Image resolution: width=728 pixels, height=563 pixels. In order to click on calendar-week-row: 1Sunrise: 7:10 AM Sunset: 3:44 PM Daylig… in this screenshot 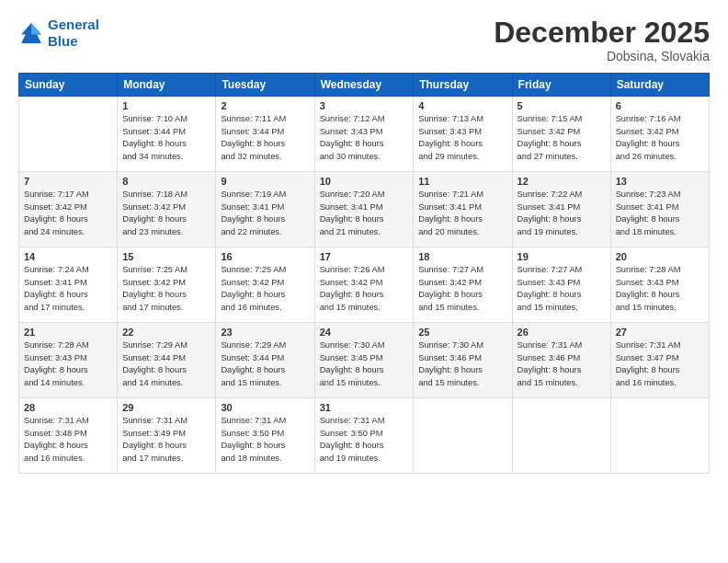, I will do `click(364, 134)`.